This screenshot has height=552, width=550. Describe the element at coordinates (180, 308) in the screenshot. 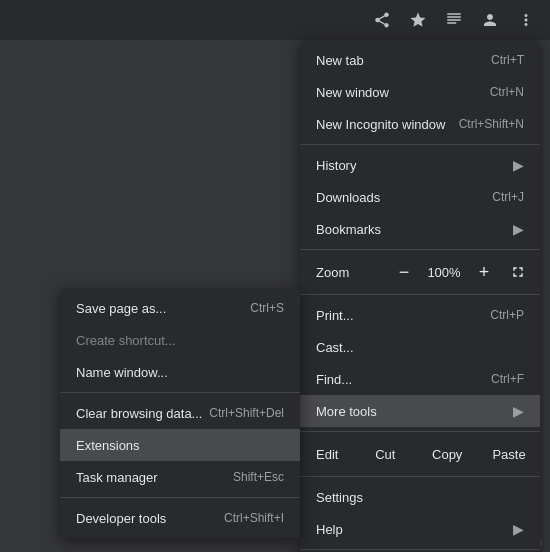

I see `menu-item-save-page: Save page as... Ctrl+S` at that location.